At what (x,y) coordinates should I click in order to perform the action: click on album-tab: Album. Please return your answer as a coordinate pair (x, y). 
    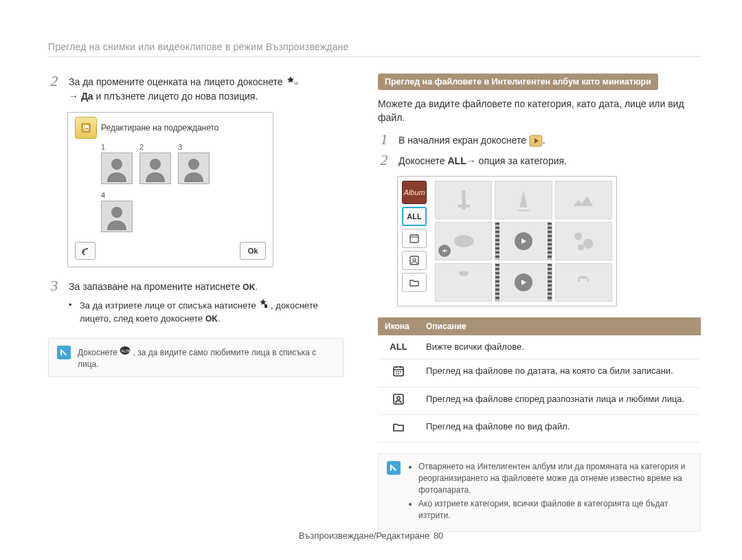
    Looking at the image, I should click on (414, 192).